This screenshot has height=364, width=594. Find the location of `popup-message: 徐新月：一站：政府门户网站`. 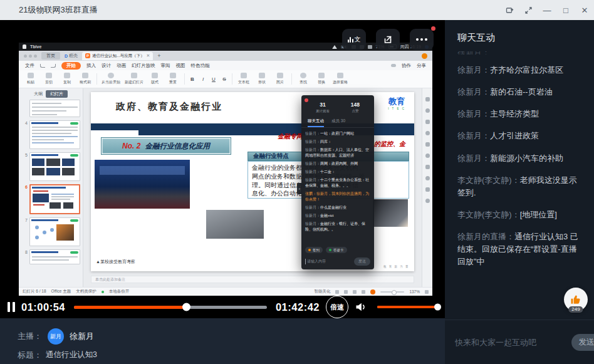

popup-message: 徐新月：一站：政府门户网站 is located at coordinates (338, 134).